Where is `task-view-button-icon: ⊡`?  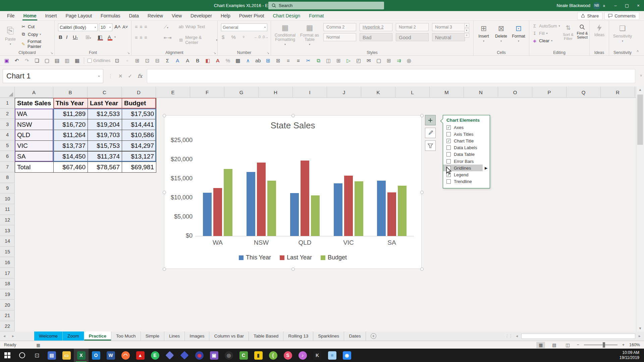
task-view-button-icon: ⊡ is located at coordinates (37, 355).